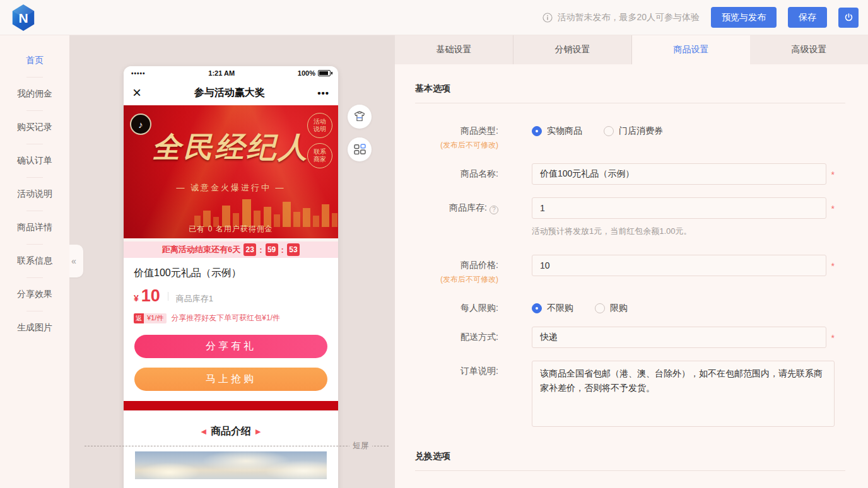  Describe the element at coordinates (194, 299) in the screenshot. I see `product-stock: 商品库存1` at that location.